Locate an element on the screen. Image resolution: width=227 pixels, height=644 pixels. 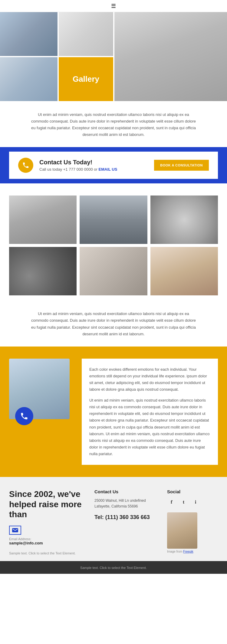
menu-icon: ☰ is located at coordinates (113, 6).